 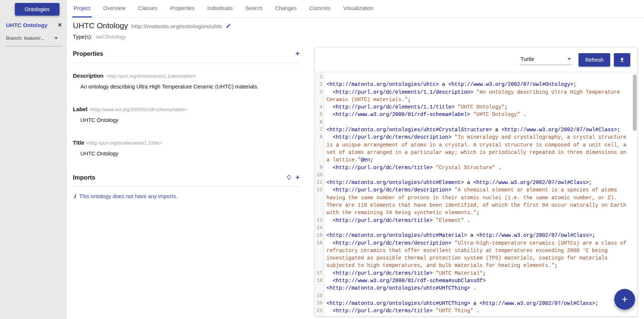 I want to click on line-number: 10, so click(x=320, y=175).